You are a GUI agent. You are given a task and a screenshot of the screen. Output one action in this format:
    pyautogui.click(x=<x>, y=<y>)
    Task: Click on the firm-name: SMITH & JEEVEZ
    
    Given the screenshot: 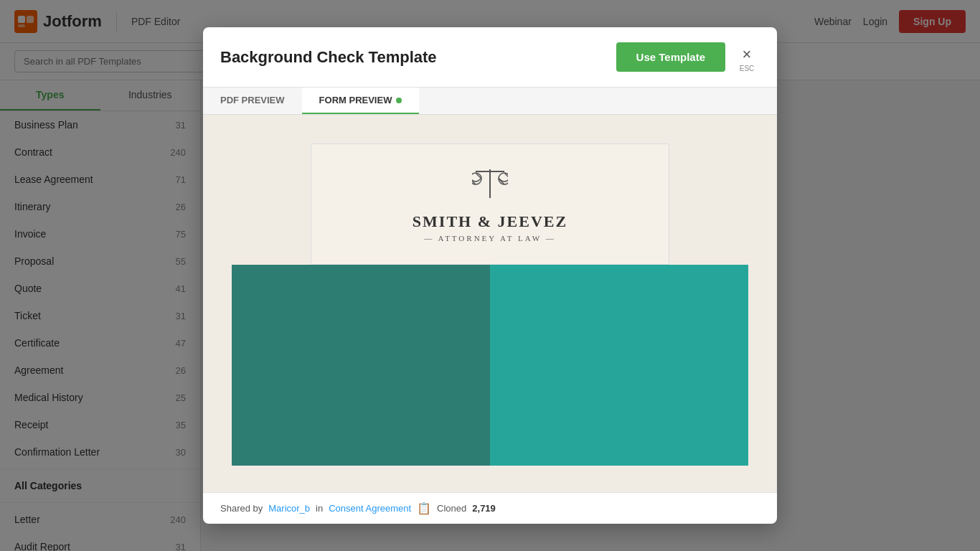 What is the action you would take?
    pyautogui.click(x=490, y=222)
    